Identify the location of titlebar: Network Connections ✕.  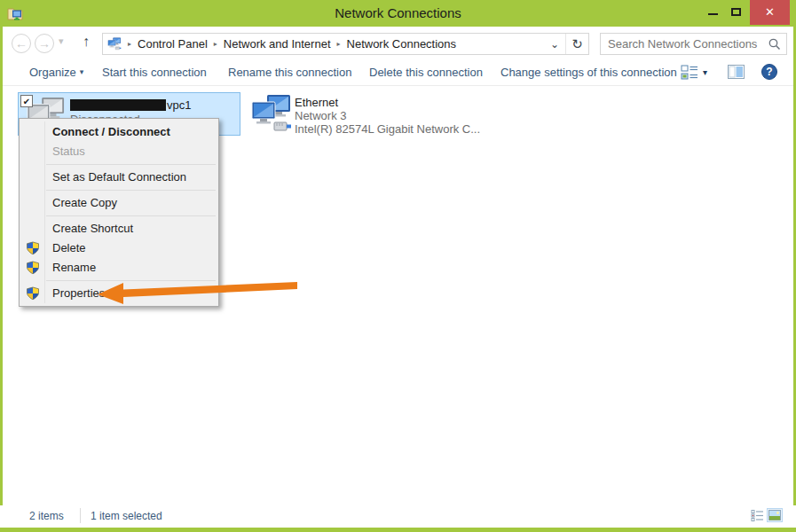
(398, 13).